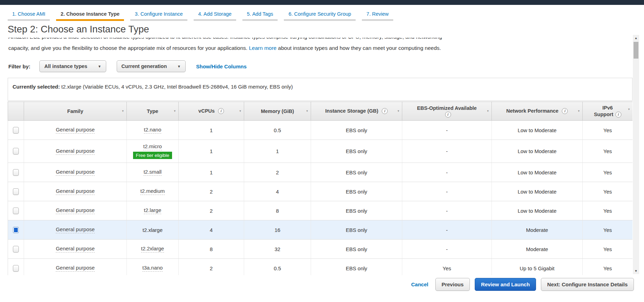 The image size is (644, 302). Describe the element at coordinates (153, 156) in the screenshot. I see `free-tier-badge: Free tier eligible` at that location.